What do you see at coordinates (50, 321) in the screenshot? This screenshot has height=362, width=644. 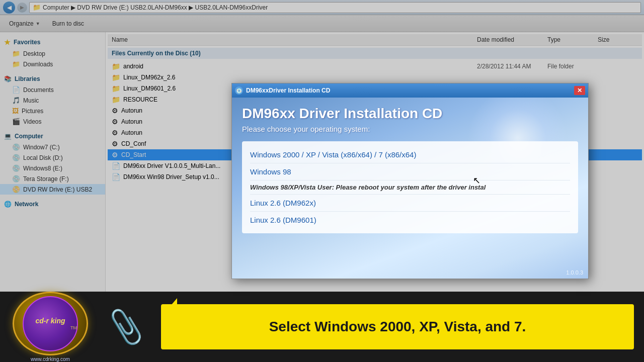 I see `brand-name: cd-r king` at bounding box center [50, 321].